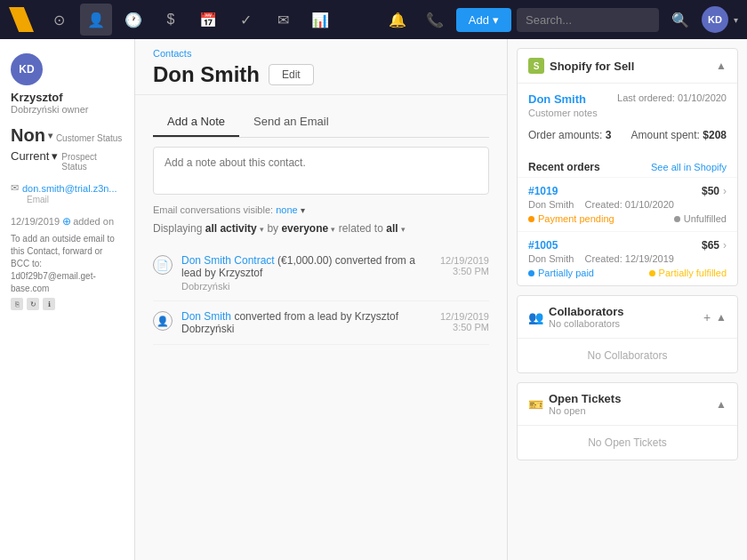  What do you see at coordinates (50, 135) in the screenshot?
I see `customer-status-chevron-icon: ▾` at bounding box center [50, 135].